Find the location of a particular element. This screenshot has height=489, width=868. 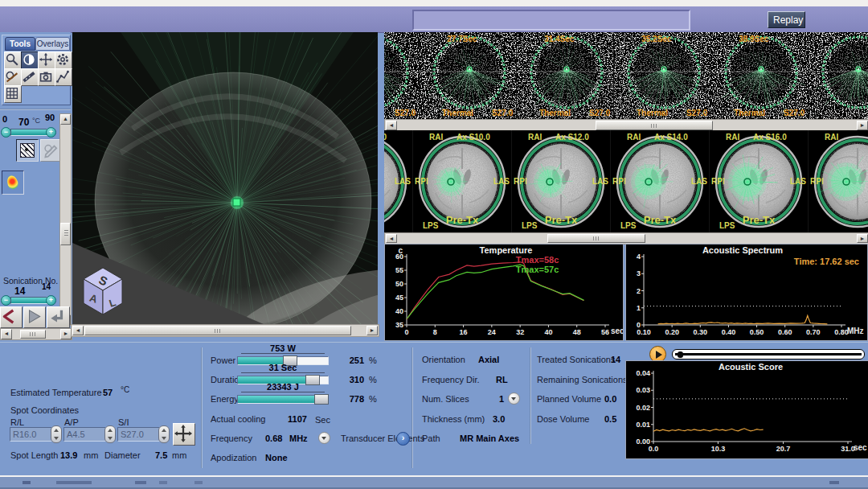

timeline-handle is located at coordinates (680, 355).